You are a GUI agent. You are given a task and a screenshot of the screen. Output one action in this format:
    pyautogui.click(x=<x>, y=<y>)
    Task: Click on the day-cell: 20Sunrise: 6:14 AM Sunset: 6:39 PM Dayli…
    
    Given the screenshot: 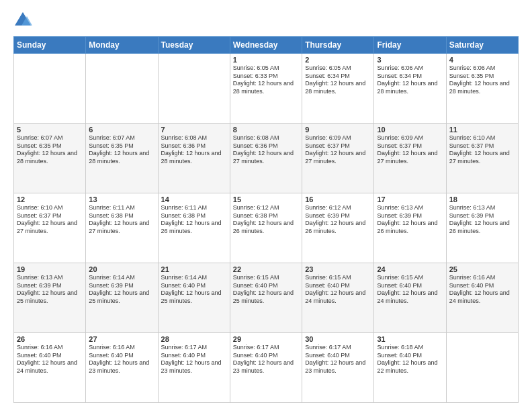 What is the action you would take?
    pyautogui.click(x=122, y=298)
    